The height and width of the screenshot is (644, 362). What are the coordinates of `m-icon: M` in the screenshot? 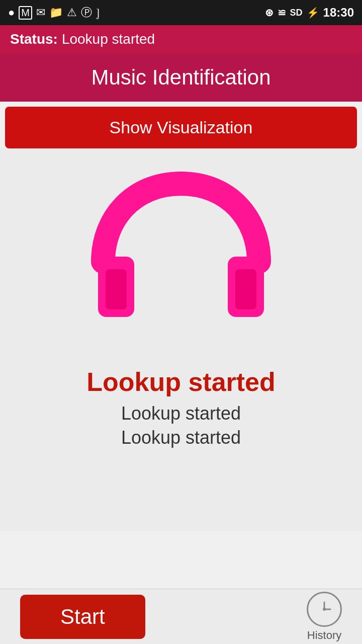 It's located at (25, 13).